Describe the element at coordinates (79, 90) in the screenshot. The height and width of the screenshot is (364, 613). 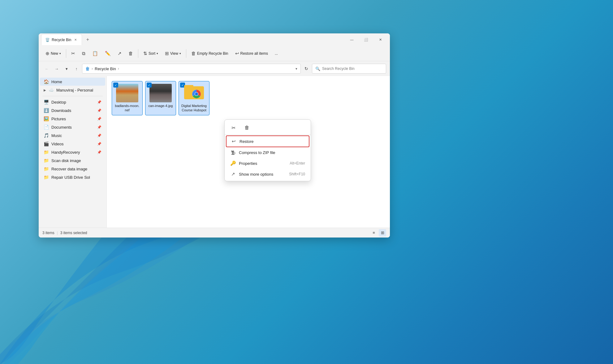
I see `onedrive-label: Manuviraj - Personal` at that location.